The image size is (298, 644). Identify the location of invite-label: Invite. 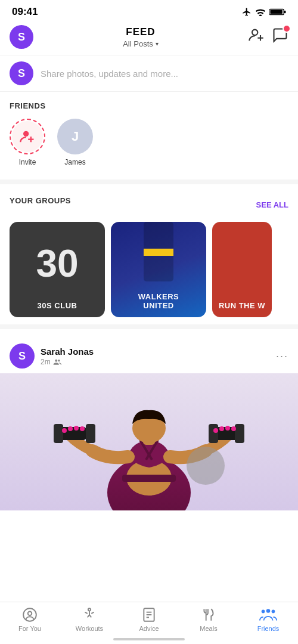
(27, 162).